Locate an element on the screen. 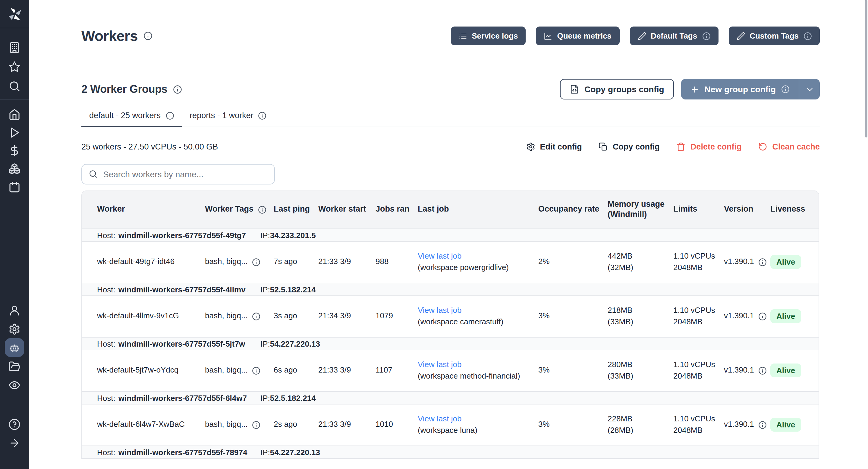 The width and height of the screenshot is (868, 469). worker-name: wk-default-6l4w7-XwBaC is located at coordinates (151, 425).